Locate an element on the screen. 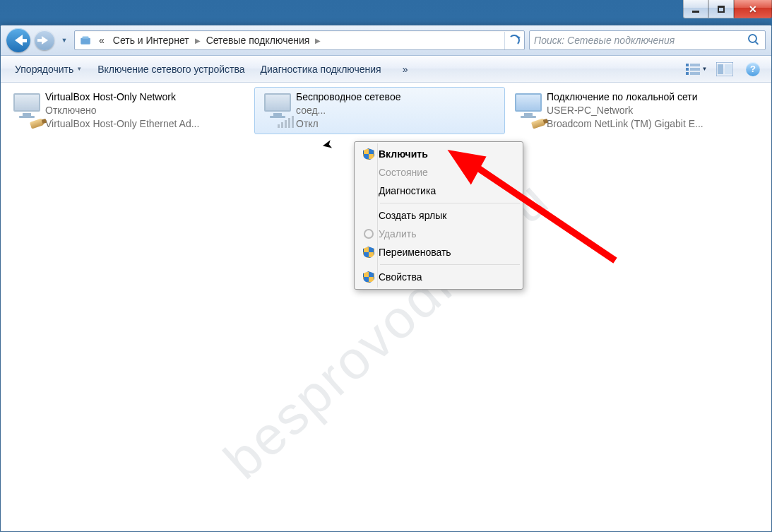 The image size is (772, 532). connection-status: Откл is located at coordinates (348, 124).